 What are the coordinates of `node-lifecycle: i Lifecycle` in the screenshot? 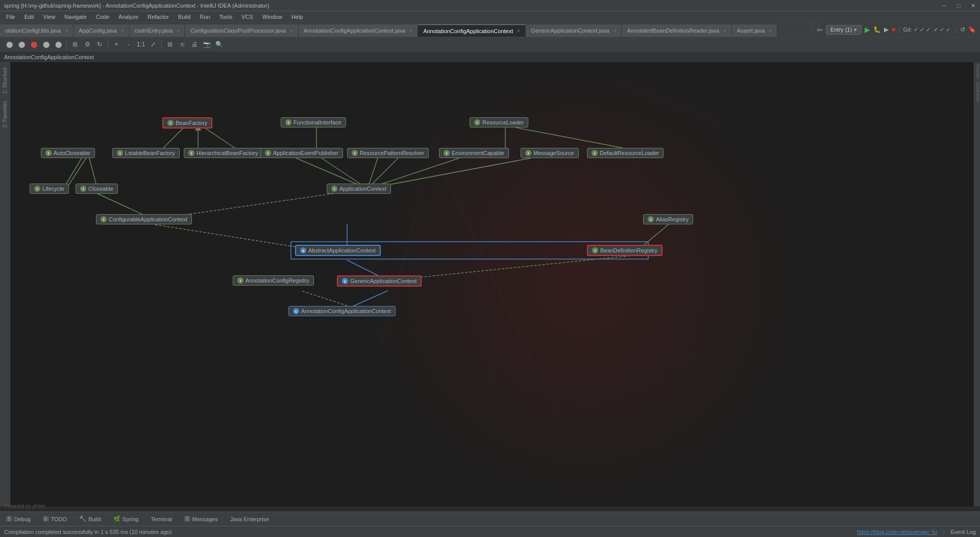 It's located at (49, 189).